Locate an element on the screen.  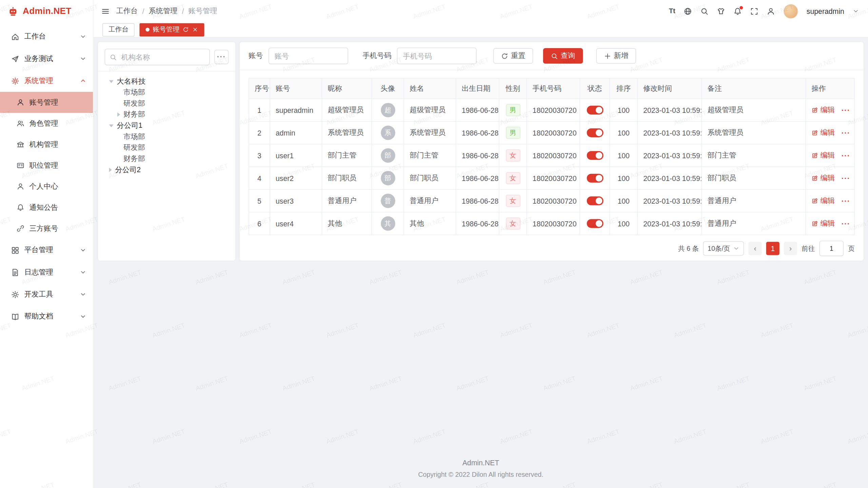
reset-button: 重置 is located at coordinates (513, 56).